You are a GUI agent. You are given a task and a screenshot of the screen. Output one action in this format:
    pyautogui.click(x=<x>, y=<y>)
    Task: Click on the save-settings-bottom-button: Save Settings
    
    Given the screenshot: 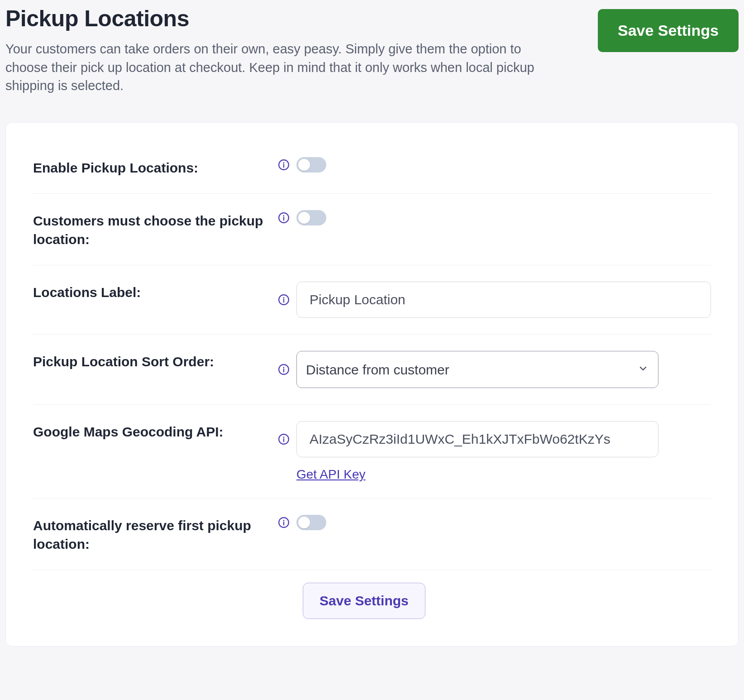 What is the action you would take?
    pyautogui.click(x=364, y=601)
    